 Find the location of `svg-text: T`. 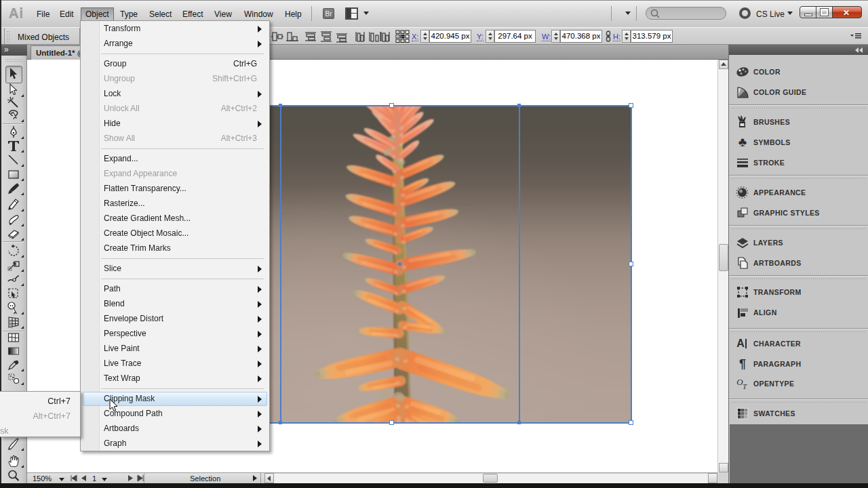

svg-text: T is located at coordinates (745, 386).